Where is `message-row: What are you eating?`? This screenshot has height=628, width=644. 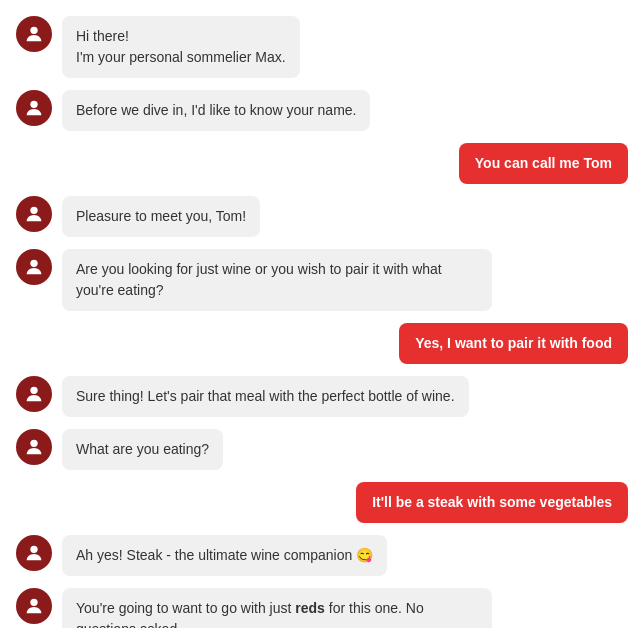 message-row: What are you eating? is located at coordinates (322, 450).